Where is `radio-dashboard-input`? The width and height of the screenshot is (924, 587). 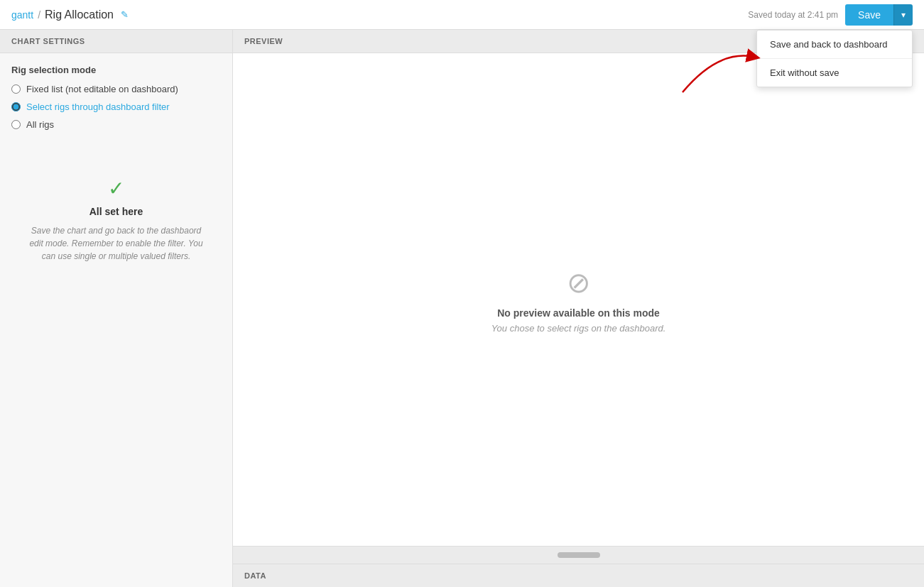
radio-dashboard-input is located at coordinates (16, 106).